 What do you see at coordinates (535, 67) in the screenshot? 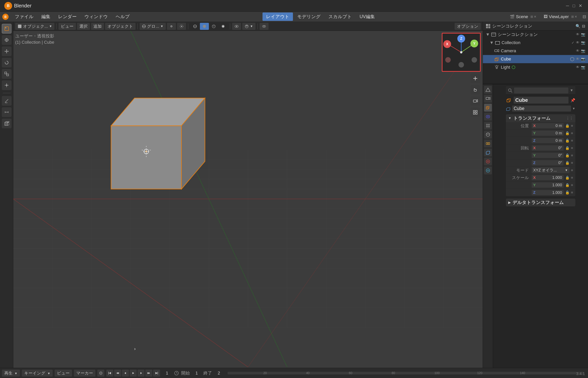
I see `outliner-light: Light 👁 📷` at bounding box center [535, 67].